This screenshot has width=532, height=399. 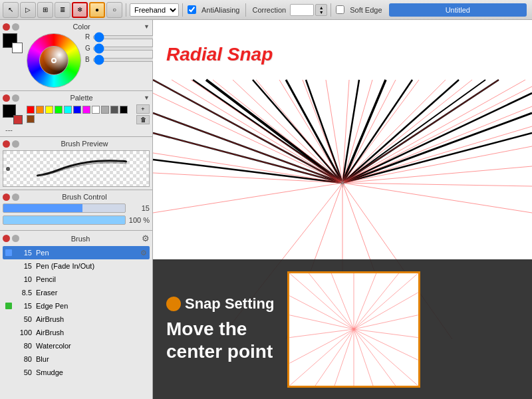 What do you see at coordinates (28, 10) in the screenshot?
I see `tool-next: ▷` at bounding box center [28, 10].